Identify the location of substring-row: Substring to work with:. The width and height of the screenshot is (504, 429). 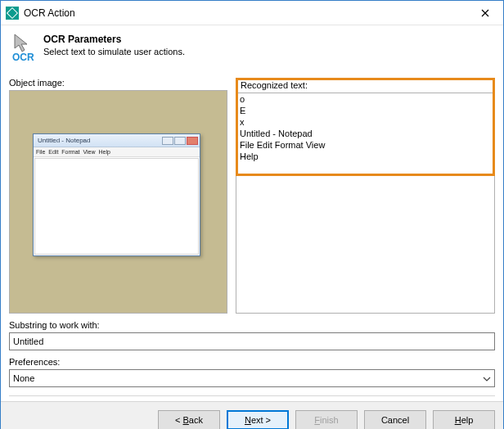
(252, 336).